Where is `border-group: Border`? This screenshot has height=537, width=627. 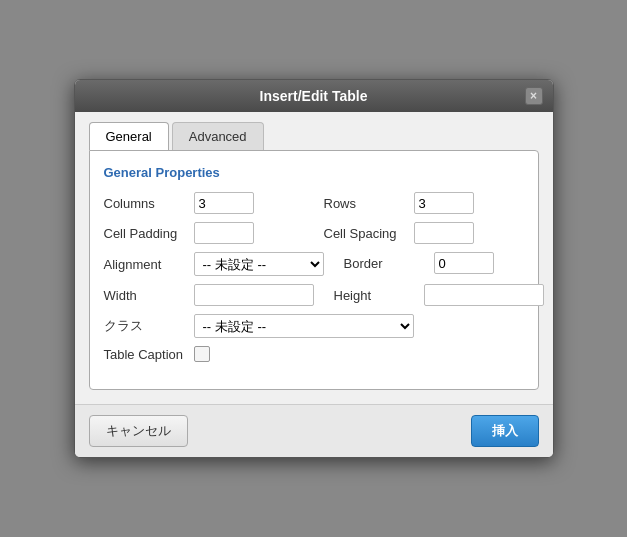
border-group: Border is located at coordinates (434, 268).